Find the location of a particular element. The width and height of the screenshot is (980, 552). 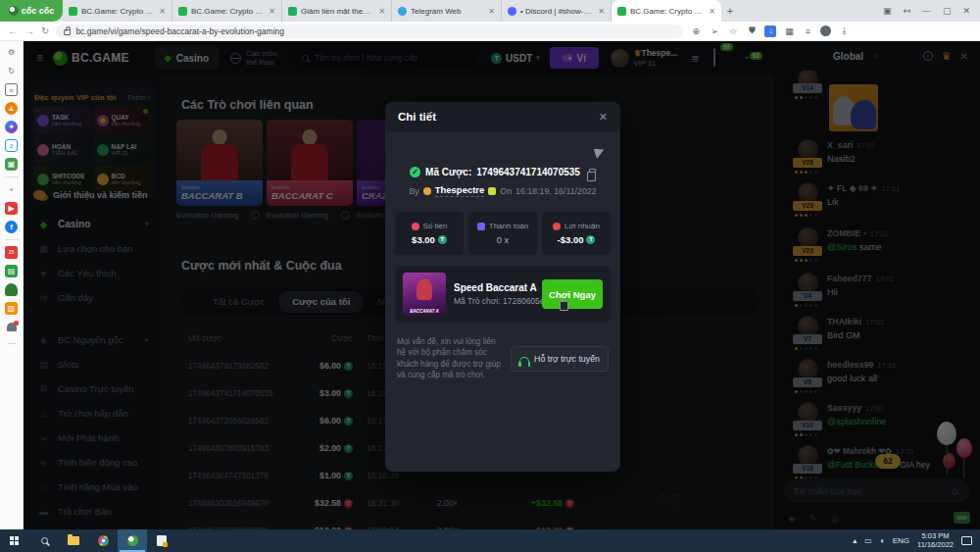

modal-close-icon: ✕ is located at coordinates (604, 118).